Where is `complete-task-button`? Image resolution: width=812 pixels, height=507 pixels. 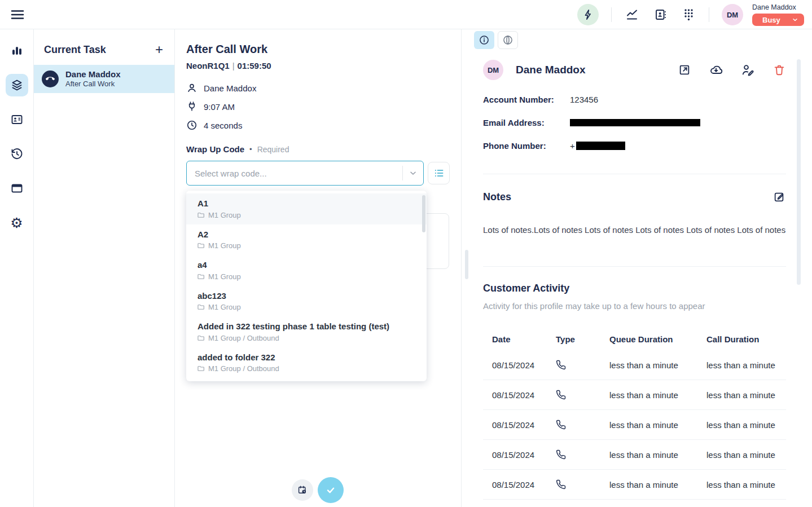 complete-task-button is located at coordinates (331, 490).